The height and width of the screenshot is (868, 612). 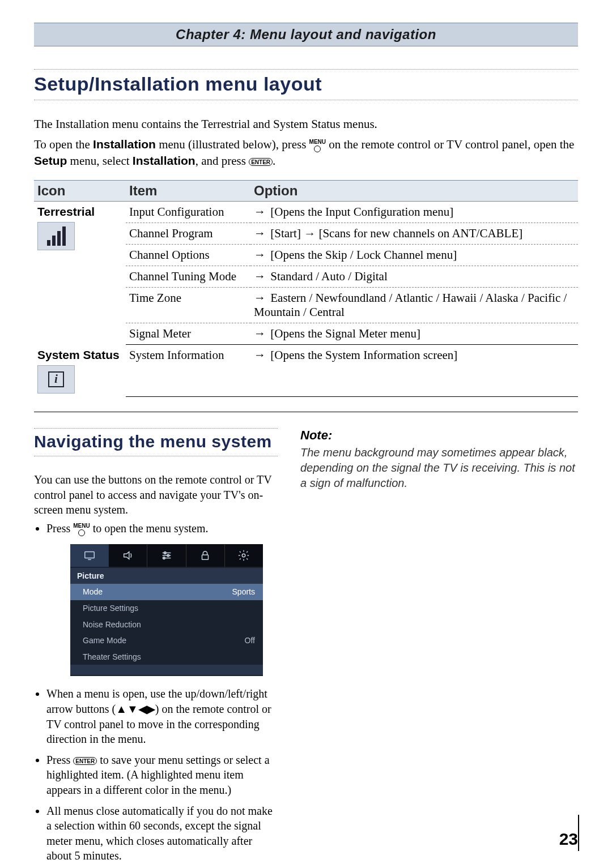 I want to click on section2-intro: You can use the buttons on the remote co…, so click(x=156, y=495).